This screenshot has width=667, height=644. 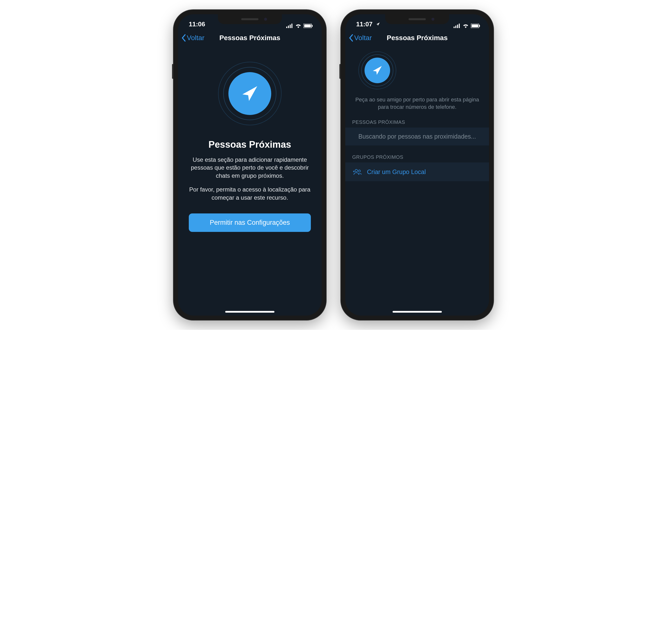 What do you see at coordinates (417, 154) in the screenshot?
I see `section-header-groups: GRUPOS PRÓXIMOS` at bounding box center [417, 154].